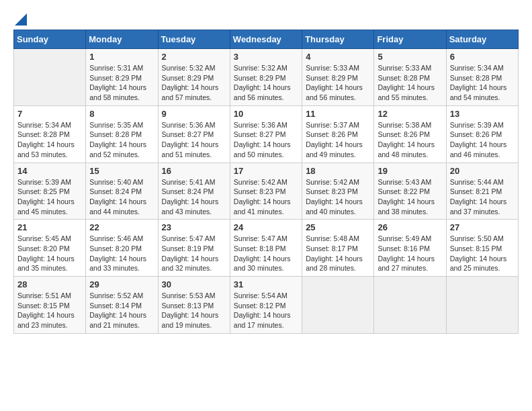 This screenshot has height=411, width=532. Describe the element at coordinates (266, 310) in the screenshot. I see `day-info: Sunrise: 5:54 AM Sunset: 8:12 PM Dayligh…` at that location.